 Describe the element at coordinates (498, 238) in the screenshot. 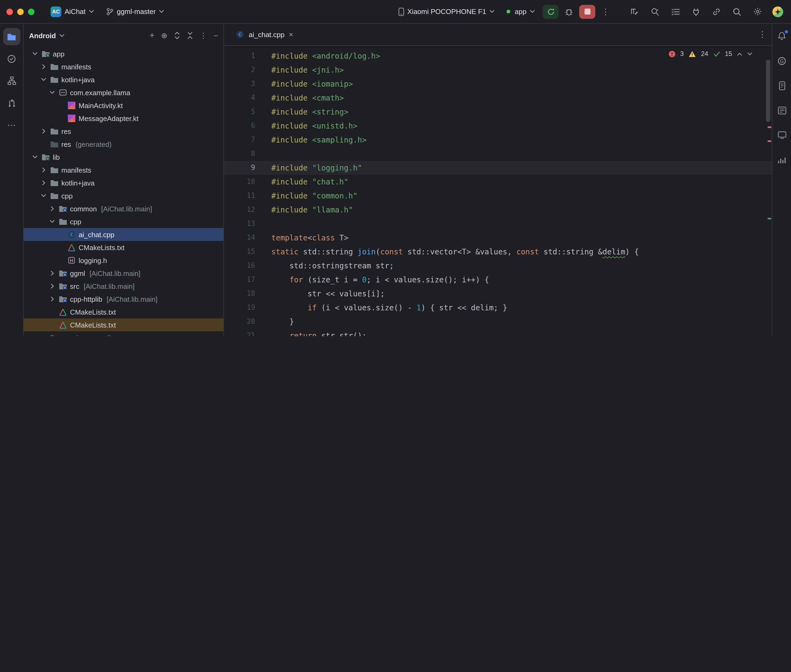

I see `code-line: 14template<class T>` at that location.